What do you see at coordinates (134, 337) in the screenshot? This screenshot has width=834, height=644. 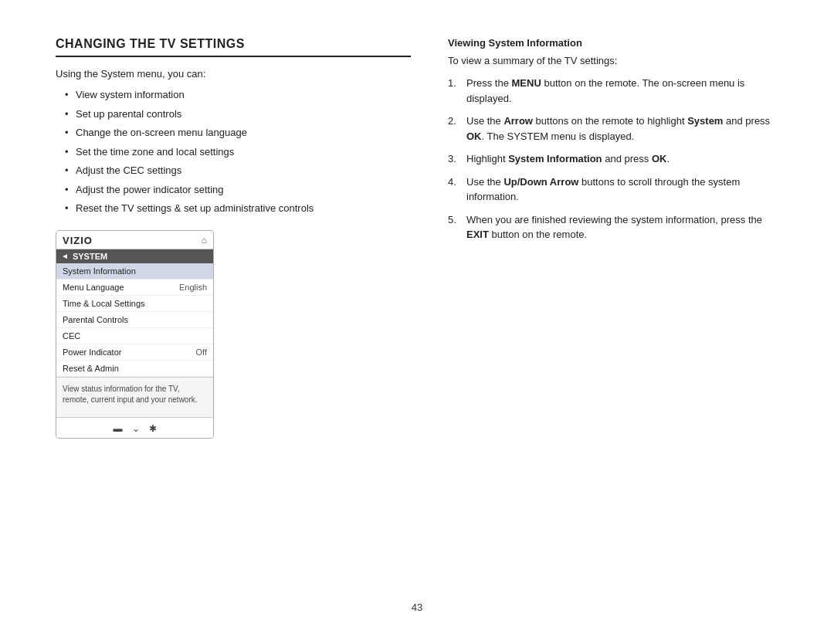 I see `tv-menu-item-cec: CEC` at bounding box center [134, 337].